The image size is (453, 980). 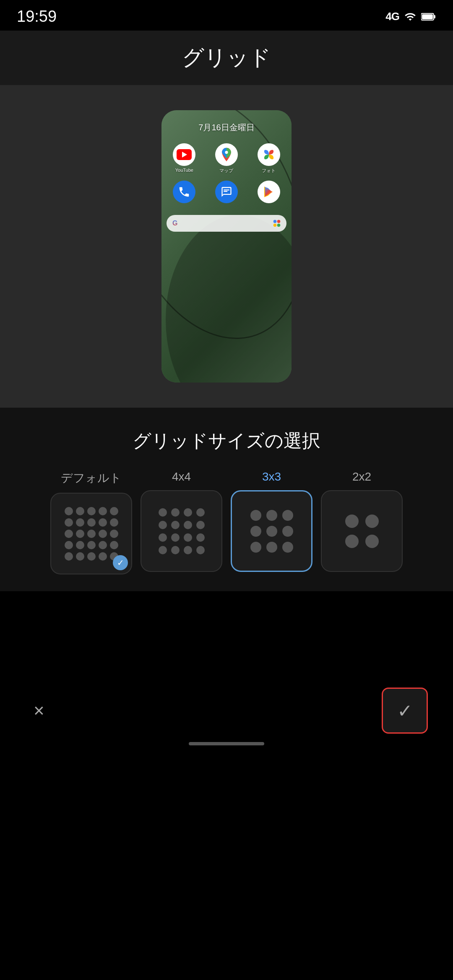 I want to click on app-icon-phone, so click(x=185, y=192).